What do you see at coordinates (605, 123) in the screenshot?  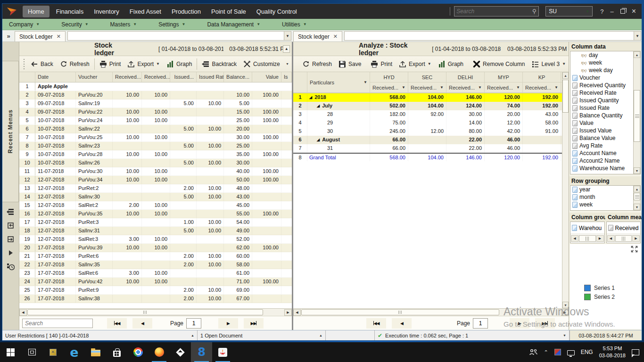 I see `column-data-item-value: Value` at bounding box center [605, 123].